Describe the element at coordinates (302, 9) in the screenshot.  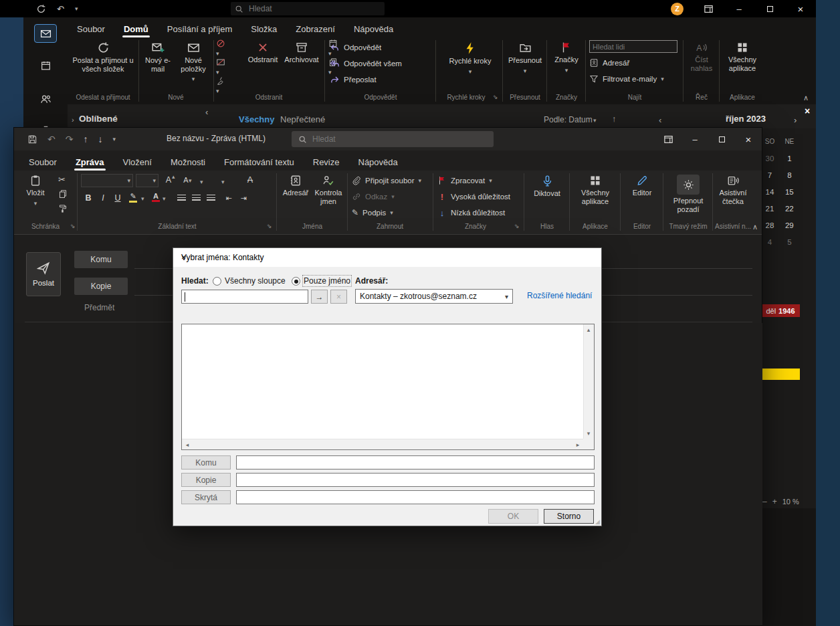
I see `main-search-input` at that location.